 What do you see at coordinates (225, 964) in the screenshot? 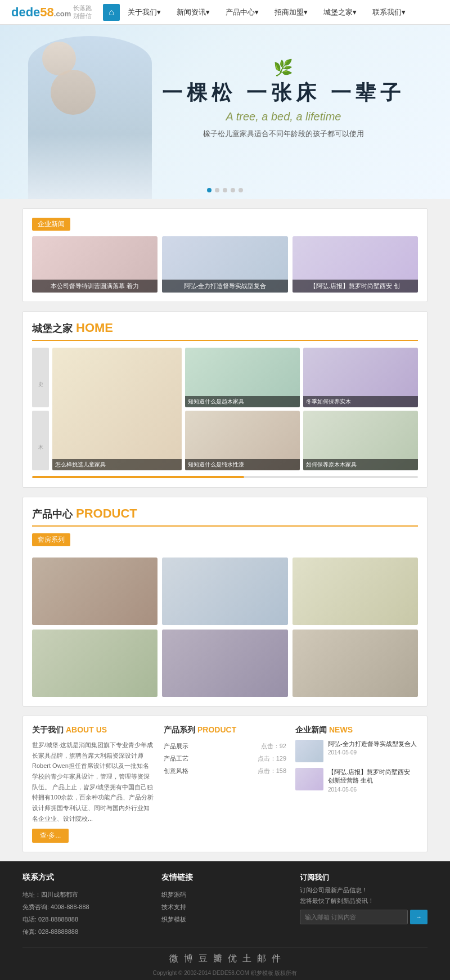
I see `footer-bottom: 微 博 豆 瓣 优 土 邮 件 Copyright © 2002-2014 DE…` at bounding box center [225, 964].